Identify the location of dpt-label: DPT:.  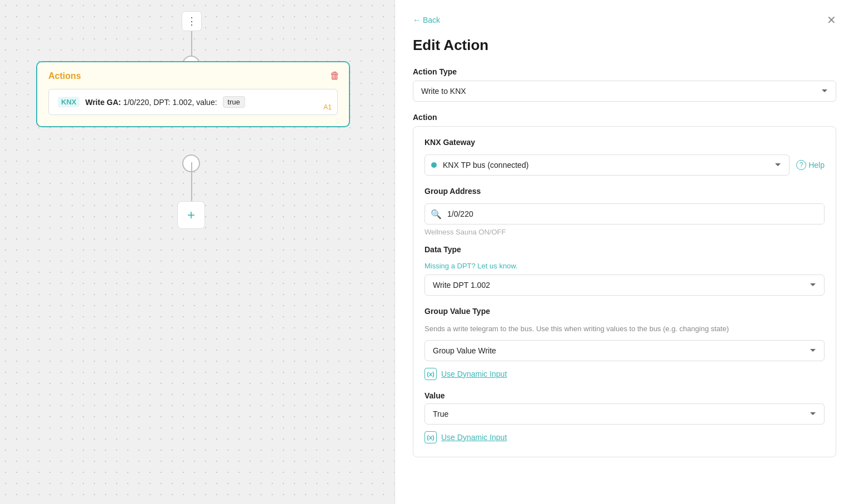
(162, 102).